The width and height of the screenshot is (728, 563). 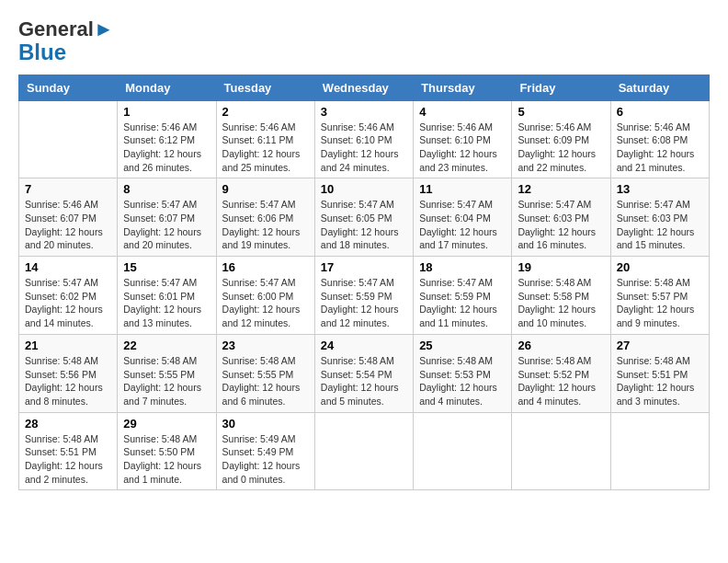 I want to click on day-number: 26, so click(x=561, y=346).